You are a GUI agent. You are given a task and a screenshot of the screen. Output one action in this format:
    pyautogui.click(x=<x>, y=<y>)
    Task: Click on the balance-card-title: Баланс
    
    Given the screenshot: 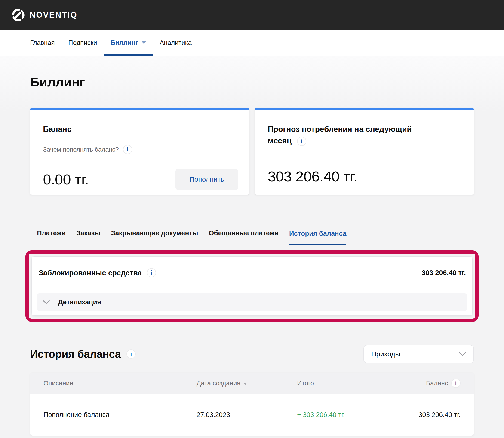 What is the action you would take?
    pyautogui.click(x=141, y=129)
    